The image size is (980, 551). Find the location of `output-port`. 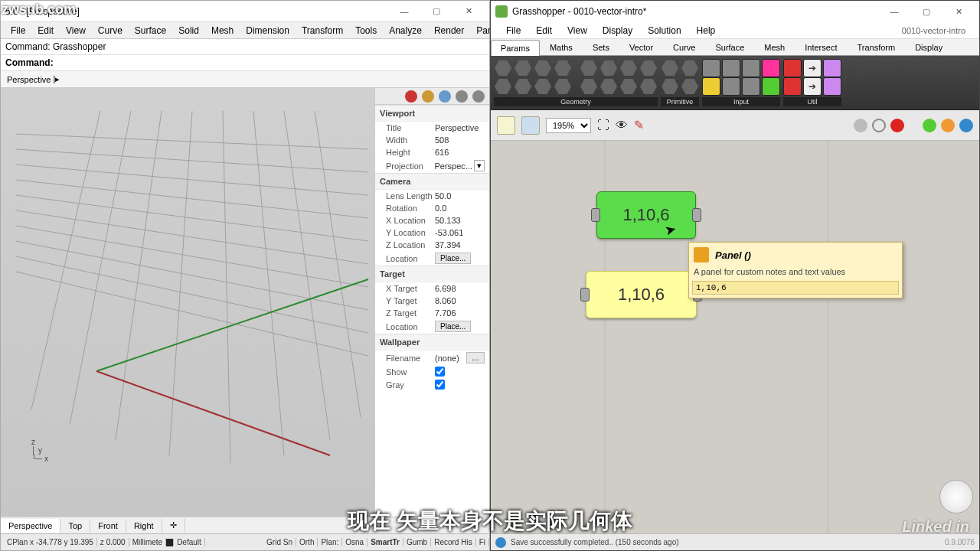

output-port is located at coordinates (697, 215).